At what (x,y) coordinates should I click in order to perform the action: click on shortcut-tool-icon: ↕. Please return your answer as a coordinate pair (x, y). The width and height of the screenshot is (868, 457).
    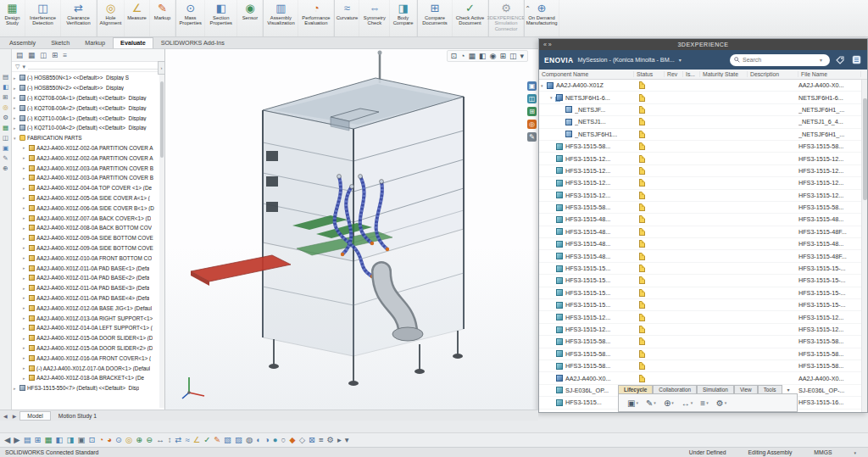
    Looking at the image, I should click on (170, 440).